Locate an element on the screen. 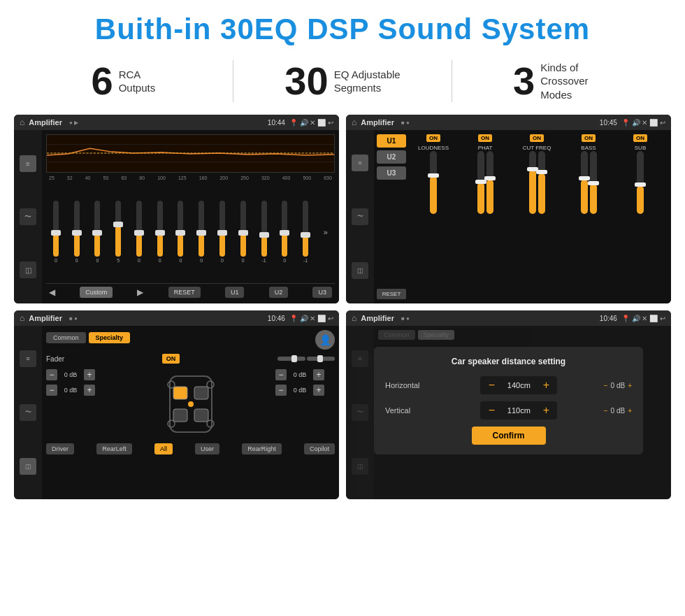 This screenshot has width=685, height=616. btn-driver: Driver is located at coordinates (60, 449).